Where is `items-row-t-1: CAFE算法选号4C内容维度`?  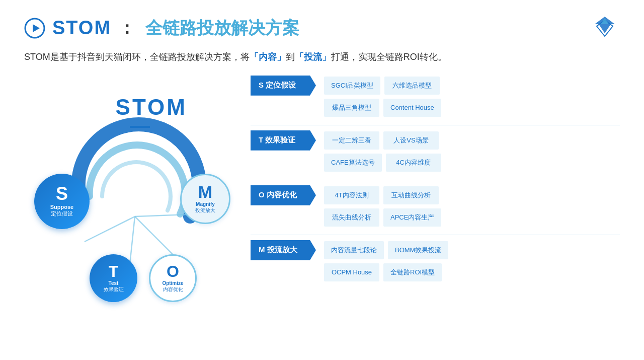
items-row-t-1: CAFE算法选号4C内容维度 is located at coordinates (380, 163).